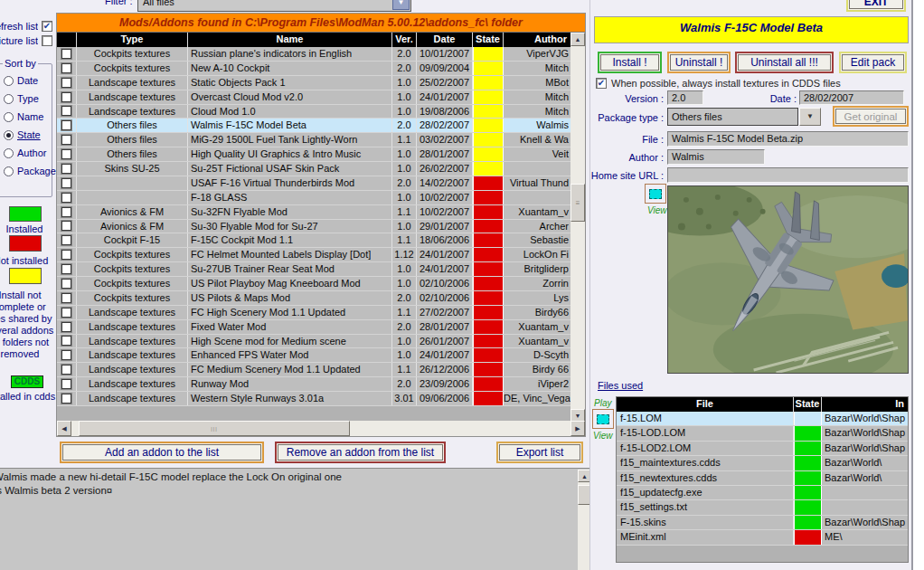  What do you see at coordinates (321, 241) in the screenshot?
I see `table-row: Cockpit F-15F-15C Cockpit Mod 1.11.118/0…` at bounding box center [321, 241].